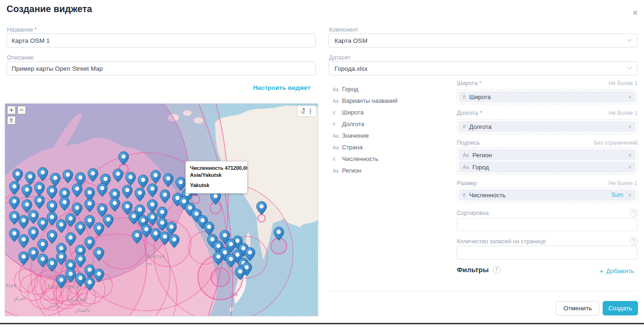  I want to click on tooltip-metric-value: 471200,00, so click(236, 168).